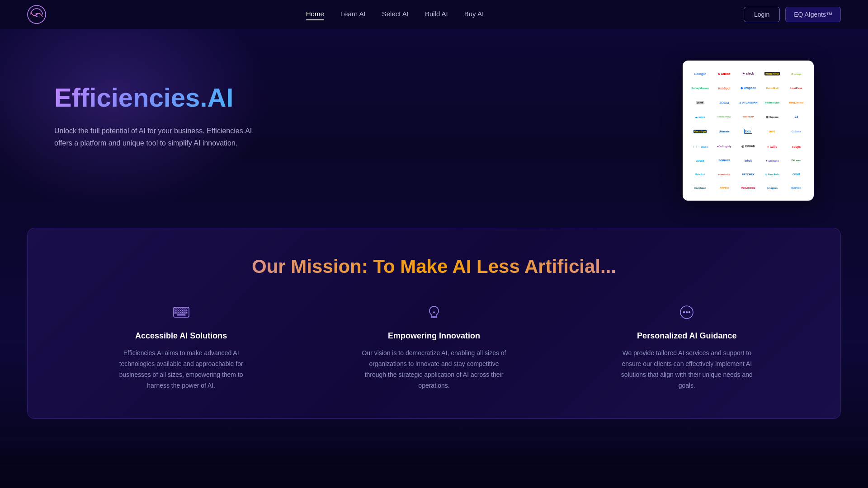 This screenshot has width=868, height=488. Describe the element at coordinates (724, 160) in the screenshot. I see `brand-sophos: SOPHOS` at that location.